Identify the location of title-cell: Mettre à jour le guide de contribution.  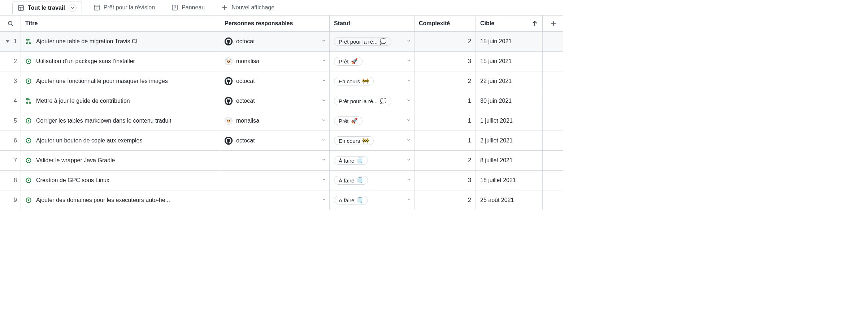
(121, 101).